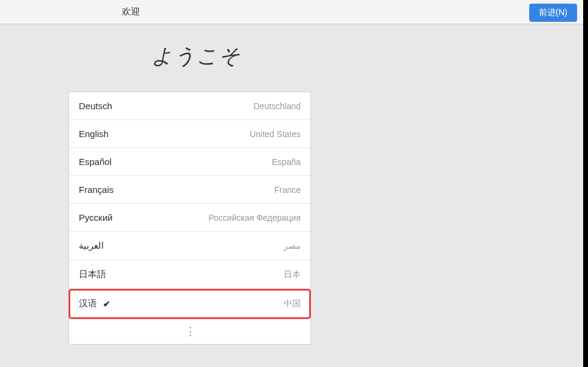 The image size is (588, 367). What do you see at coordinates (553, 13) in the screenshot?
I see `next-button: 前进(N)` at bounding box center [553, 13].